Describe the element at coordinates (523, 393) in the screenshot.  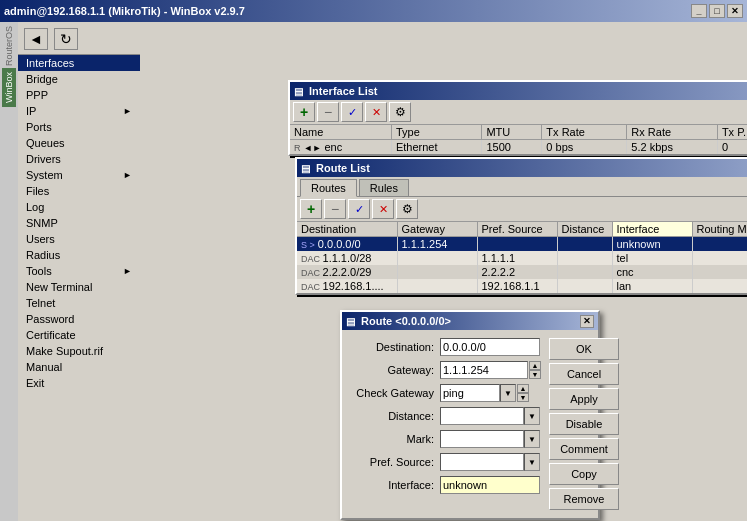
I see `check-gateway-spin: ▲ ▼` at that location.